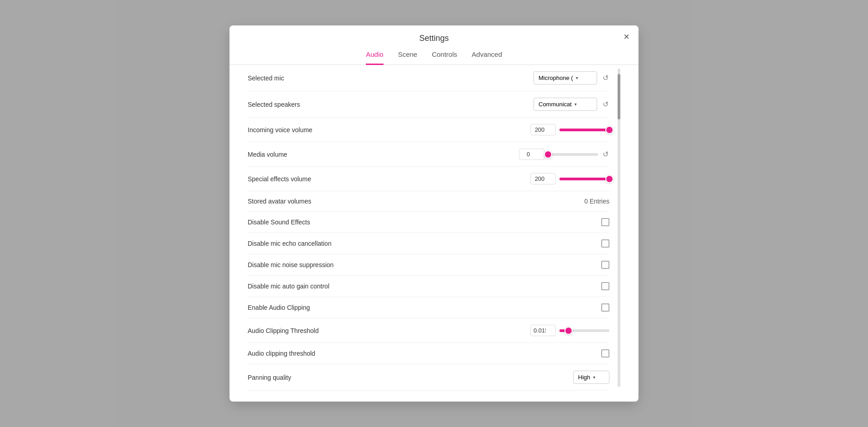 The width and height of the screenshot is (868, 427). What do you see at coordinates (619, 97) in the screenshot?
I see `scrollbar-thumb` at bounding box center [619, 97].